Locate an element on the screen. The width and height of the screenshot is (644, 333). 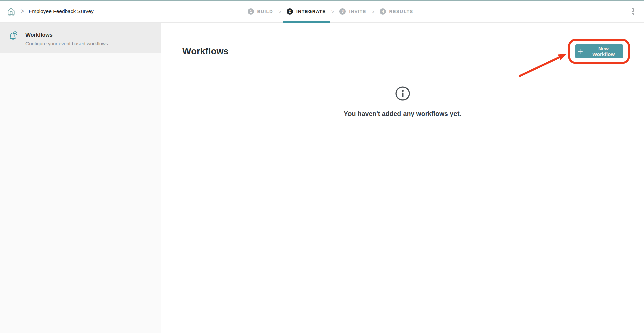
top-bar: > Employee Feedback Survey 1 BUILD > 2 I… is located at coordinates (322, 11).